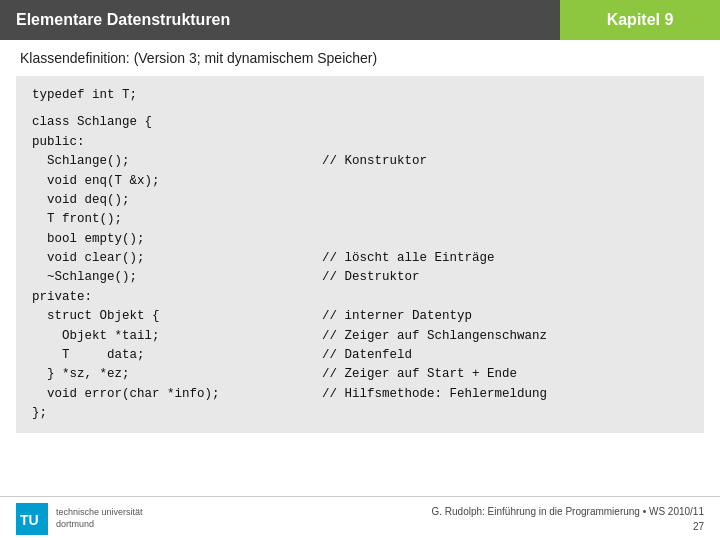 The width and height of the screenshot is (720, 540). What do you see at coordinates (177, 122) in the screenshot?
I see `code-line-left: class Schlange {` at bounding box center [177, 122].